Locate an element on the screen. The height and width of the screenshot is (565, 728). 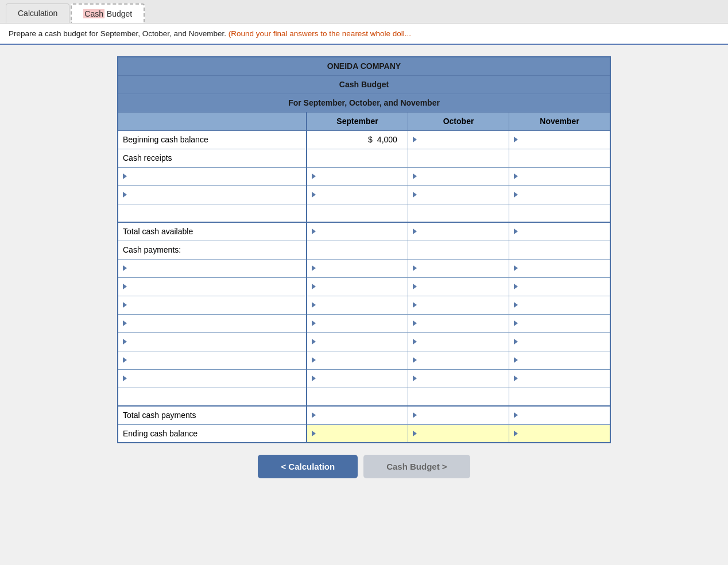
oct-payments-header is located at coordinates (458, 250).